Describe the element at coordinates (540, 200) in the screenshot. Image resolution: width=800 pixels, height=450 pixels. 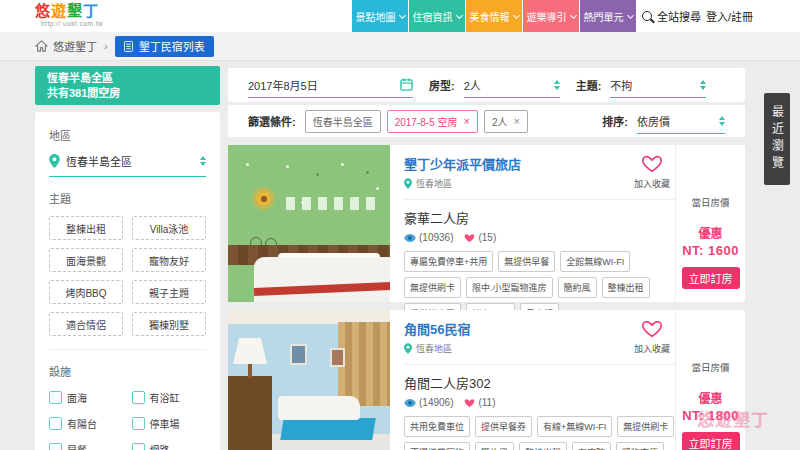
I see `divider` at that location.